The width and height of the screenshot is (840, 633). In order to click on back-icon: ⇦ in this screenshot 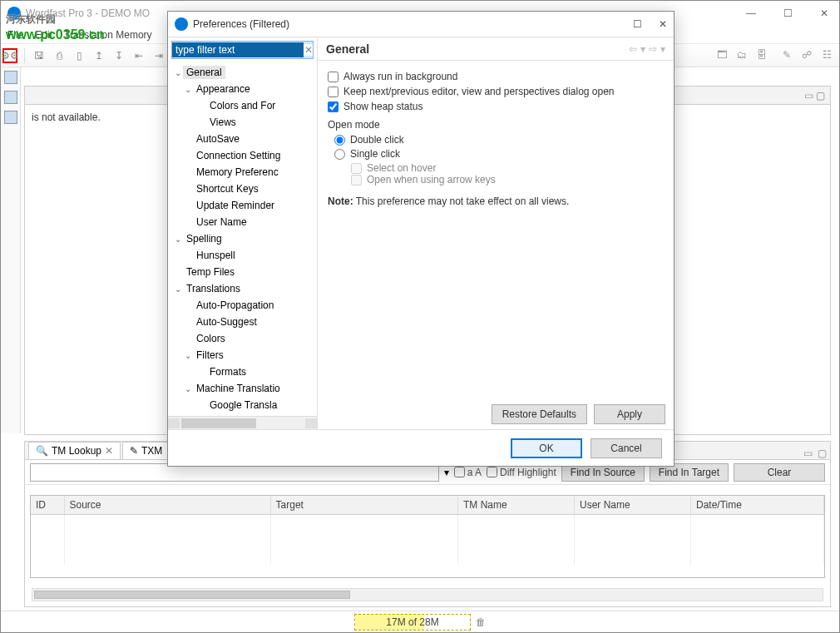, I will do `click(633, 49)`.